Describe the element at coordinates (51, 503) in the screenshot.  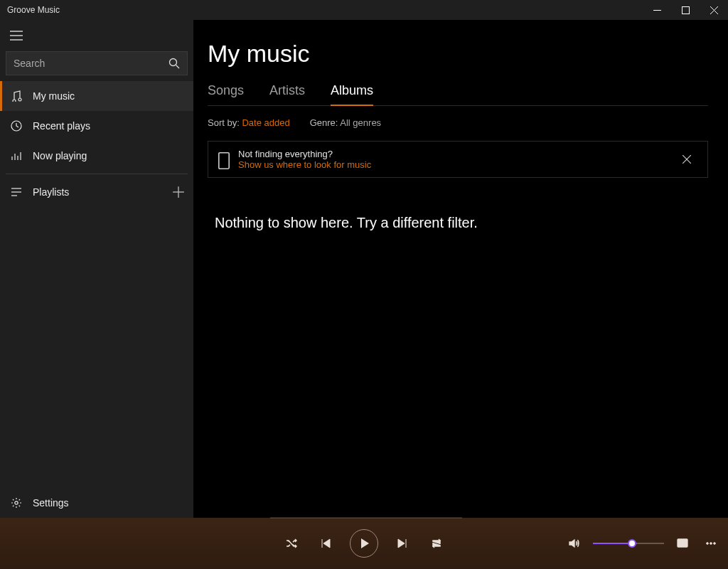
I see `nav-item-label: Settings` at that location.